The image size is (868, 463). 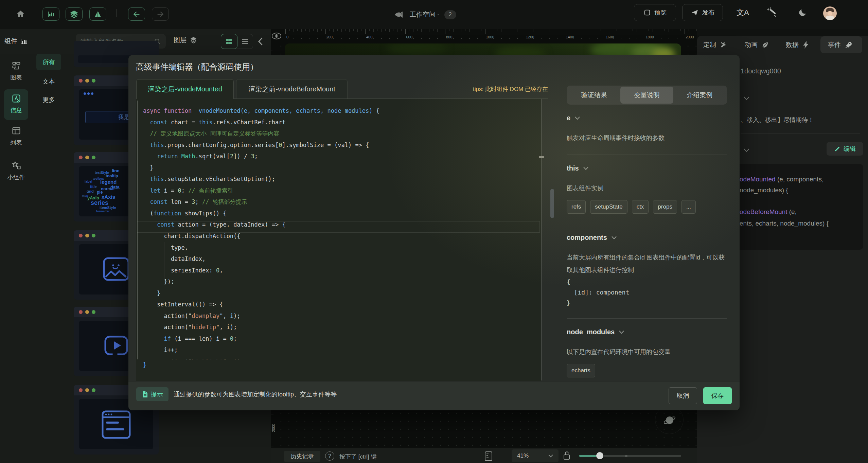 What do you see at coordinates (797, 207) in the screenshot?
I see `event-code-preview: odeMounted (e, components,node_modules) …` at bounding box center [797, 207].